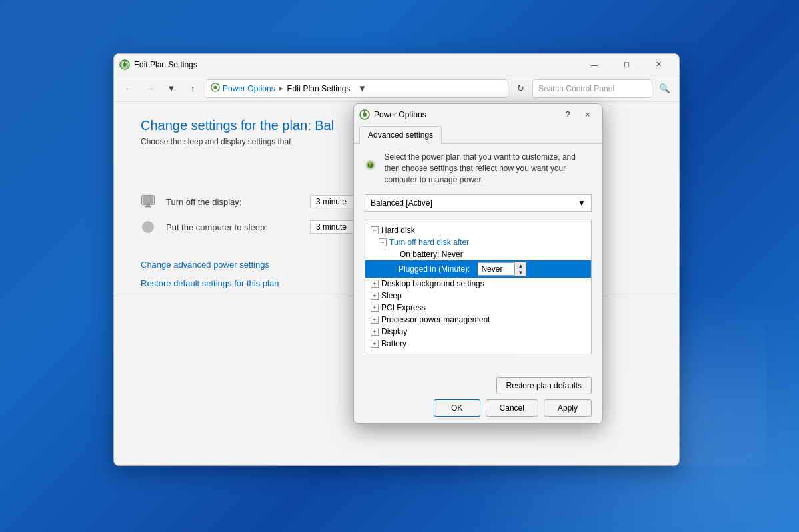 This screenshot has height=532, width=799. I want to click on search-button: 🔍, so click(664, 89).